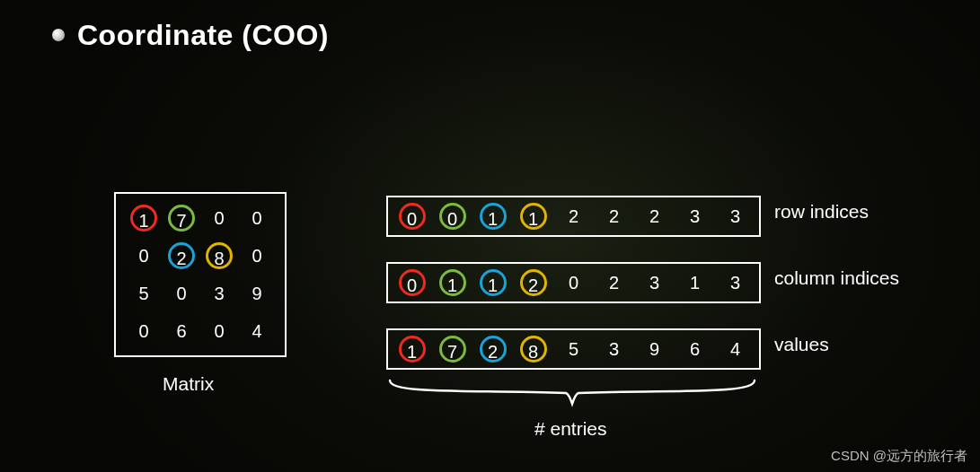  Describe the element at coordinates (257, 256) in the screenshot. I see `matrix-cell-r1-c3: 0` at that location.